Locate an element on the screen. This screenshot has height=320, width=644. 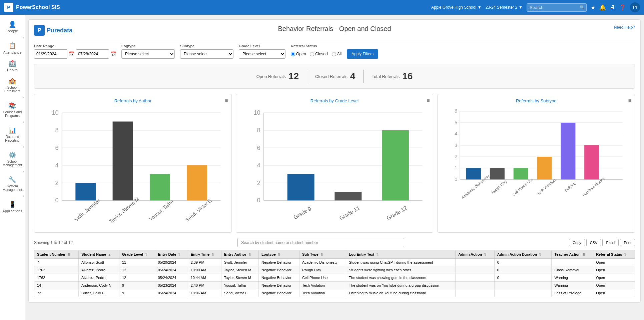
col-referral-status: Referral Status ⇅ is located at coordinates (614, 255).